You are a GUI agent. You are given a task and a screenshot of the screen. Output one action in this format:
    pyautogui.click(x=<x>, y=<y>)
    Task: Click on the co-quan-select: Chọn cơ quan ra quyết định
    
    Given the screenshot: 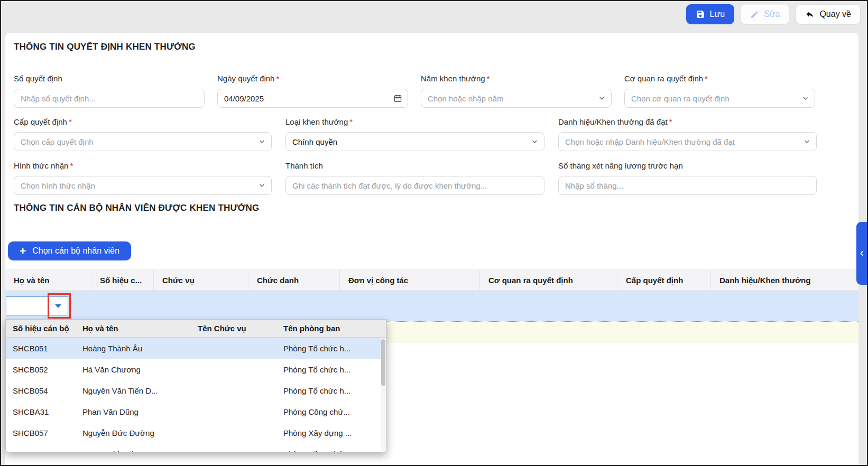 What is the action you would take?
    pyautogui.click(x=720, y=98)
    